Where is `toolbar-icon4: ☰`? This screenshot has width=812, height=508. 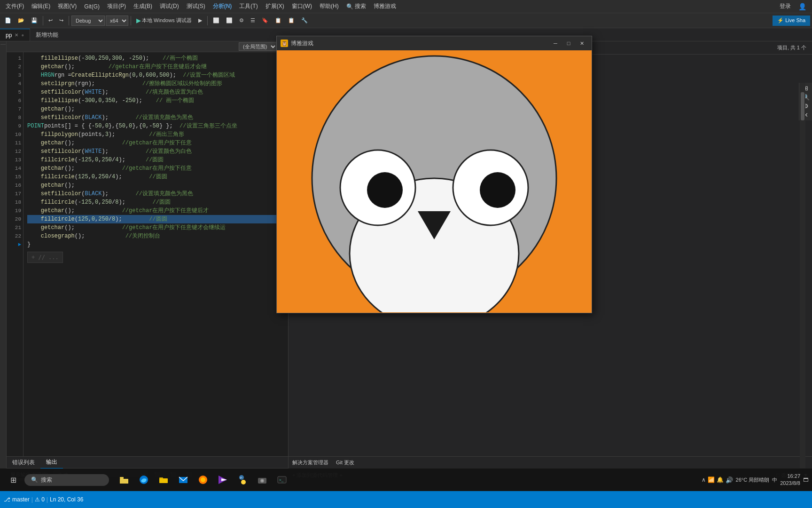
toolbar-icon4: ☰ is located at coordinates (253, 21).